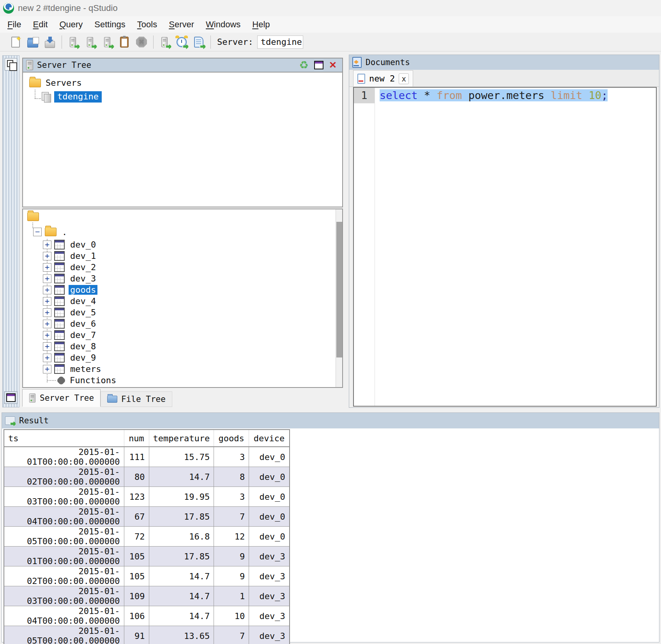 This screenshot has height=644, width=661. I want to click on run-on-server-button, so click(164, 42).